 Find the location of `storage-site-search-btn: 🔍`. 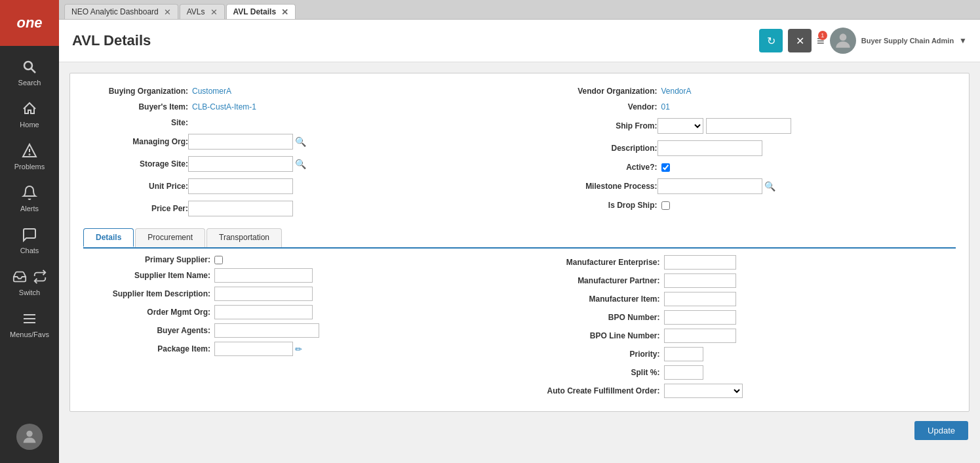

storage-site-search-btn: 🔍 is located at coordinates (300, 164).